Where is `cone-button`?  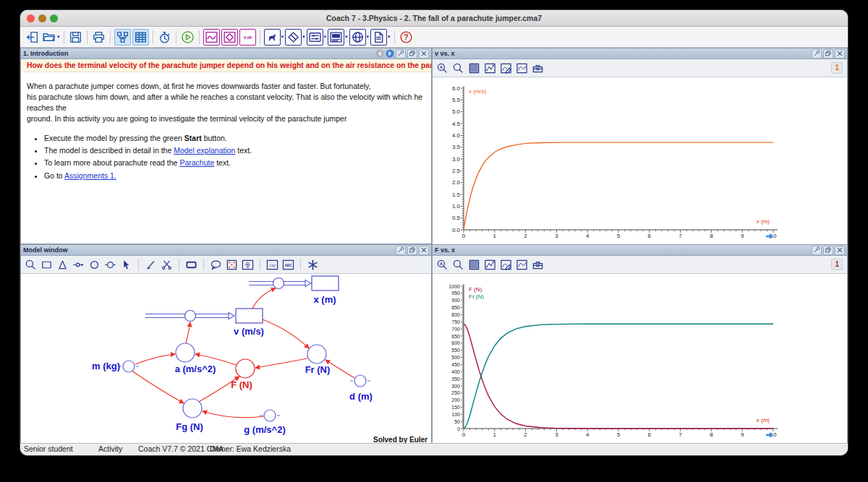 cone-button is located at coordinates (62, 264).